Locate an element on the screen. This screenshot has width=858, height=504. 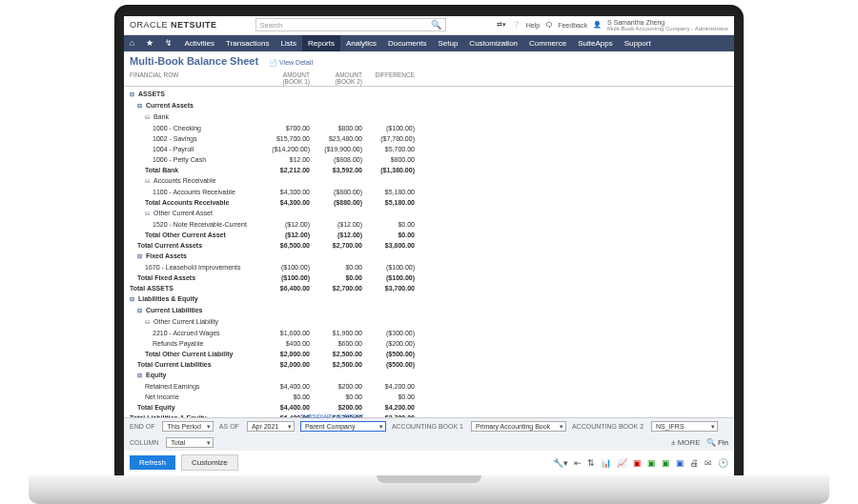
page-title-bar: Multi-Book Balance Sheet 📄 View Detail is located at coordinates (429, 61).